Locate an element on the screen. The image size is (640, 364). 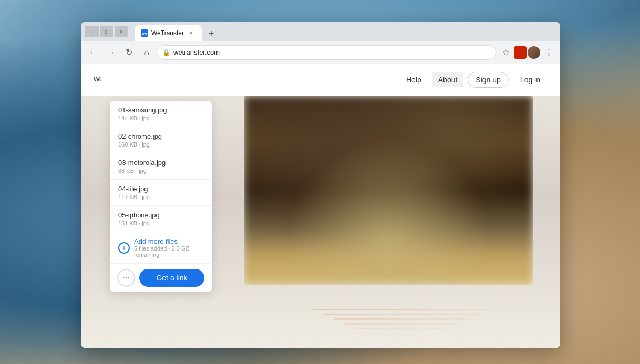
file-info-1: 144 KB · jpg is located at coordinates (161, 118).